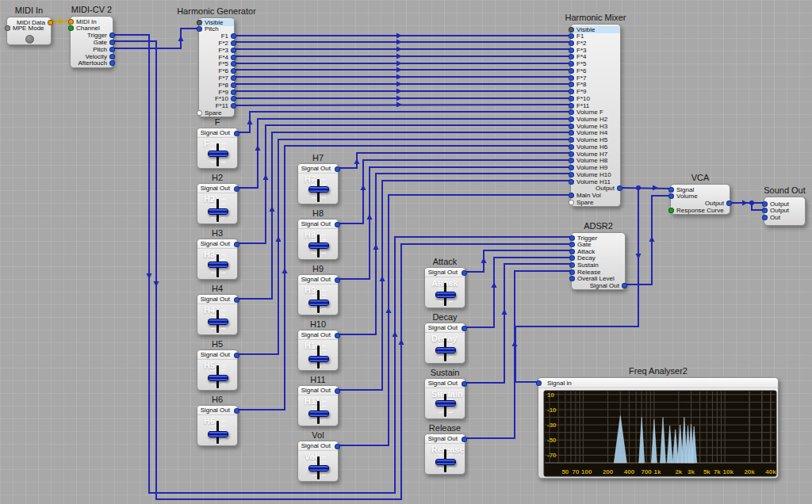 This screenshot has width=812, height=504. Describe the element at coordinates (338, 170) in the screenshot. I see `slider-h7-signal-out-pin` at that location.